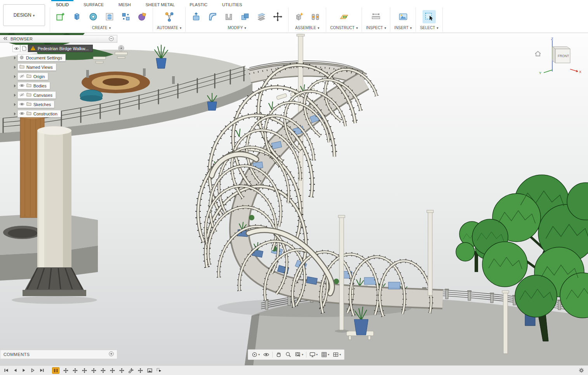  What do you see at coordinates (142, 17) in the screenshot?
I see `form-icon` at bounding box center [142, 17].